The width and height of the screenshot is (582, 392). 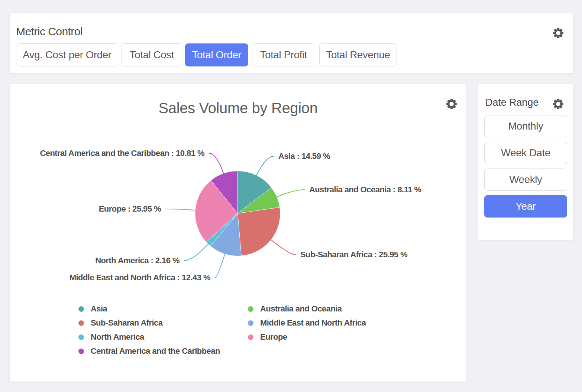 I want to click on metric-button-total-order: Total Order, so click(x=217, y=55).